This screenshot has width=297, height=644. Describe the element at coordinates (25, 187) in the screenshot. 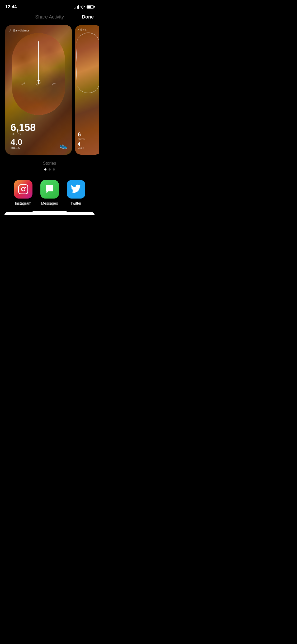

I see `instagram-dot` at that location.